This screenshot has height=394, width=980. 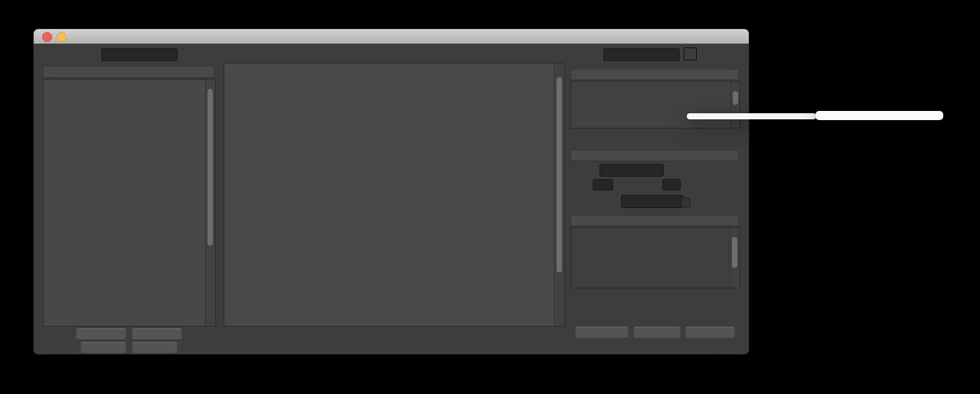 What do you see at coordinates (103, 347) in the screenshot?
I see `import-button` at bounding box center [103, 347].